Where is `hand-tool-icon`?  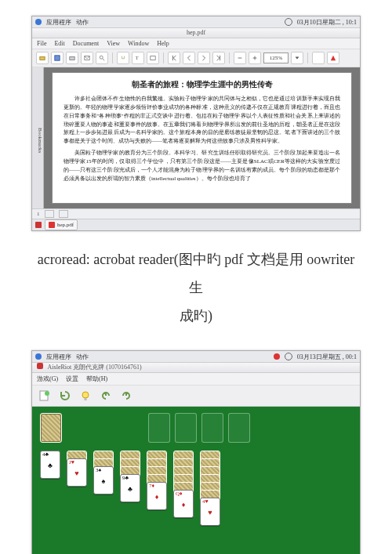 hand-tool-icon is located at coordinates (123, 58).